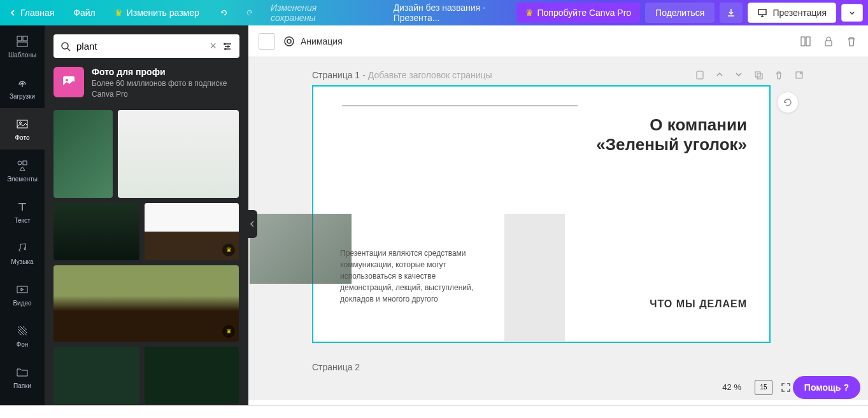 The height and width of the screenshot is (418, 868). What do you see at coordinates (22, 253) in the screenshot?
I see `rail-music: Музыка` at bounding box center [22, 253].